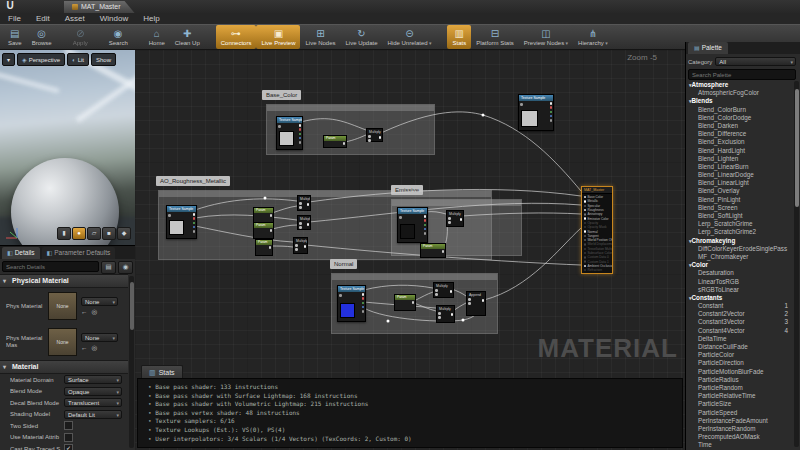  Describe the element at coordinates (108, 268) in the screenshot. I see `filter-icon: ▤` at that location.